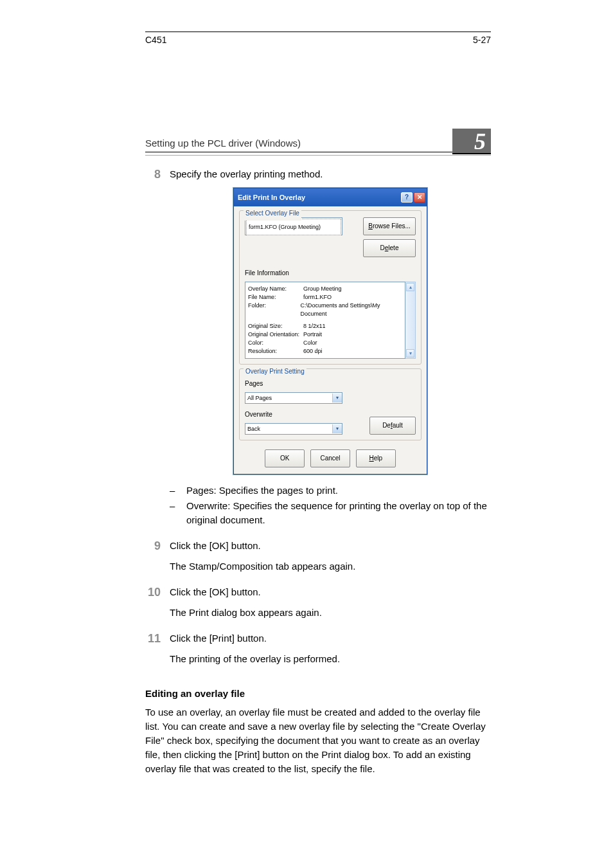 The height and width of the screenshot is (868, 613). What do you see at coordinates (387, 248) in the screenshot?
I see `underline-letter: e` at bounding box center [387, 248].